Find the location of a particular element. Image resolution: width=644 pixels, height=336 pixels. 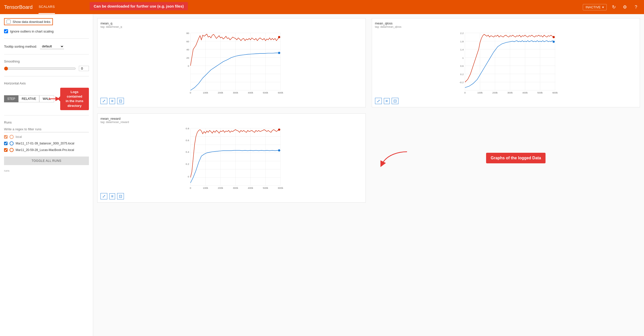

run-item: local is located at coordinates (46, 137).